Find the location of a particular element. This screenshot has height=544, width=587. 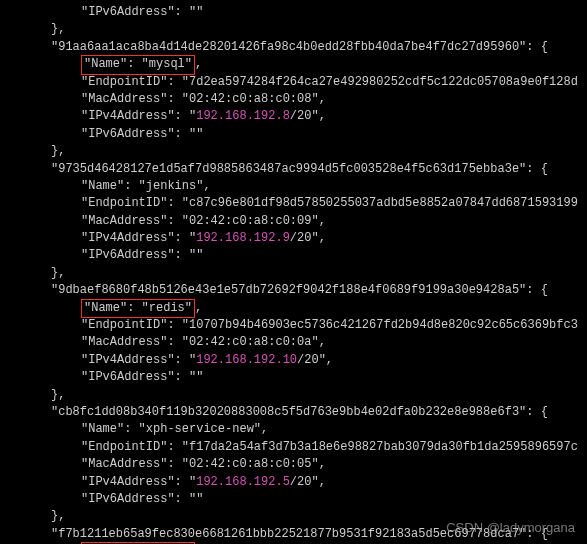

json-name: "Name": "mysql", is located at coordinates (296, 64).